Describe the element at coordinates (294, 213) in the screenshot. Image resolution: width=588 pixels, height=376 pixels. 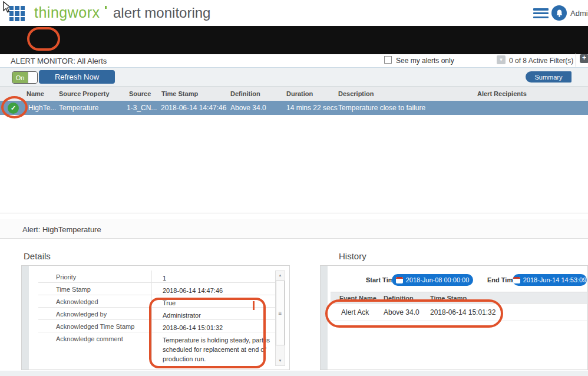
I see `panel-divider` at that location.